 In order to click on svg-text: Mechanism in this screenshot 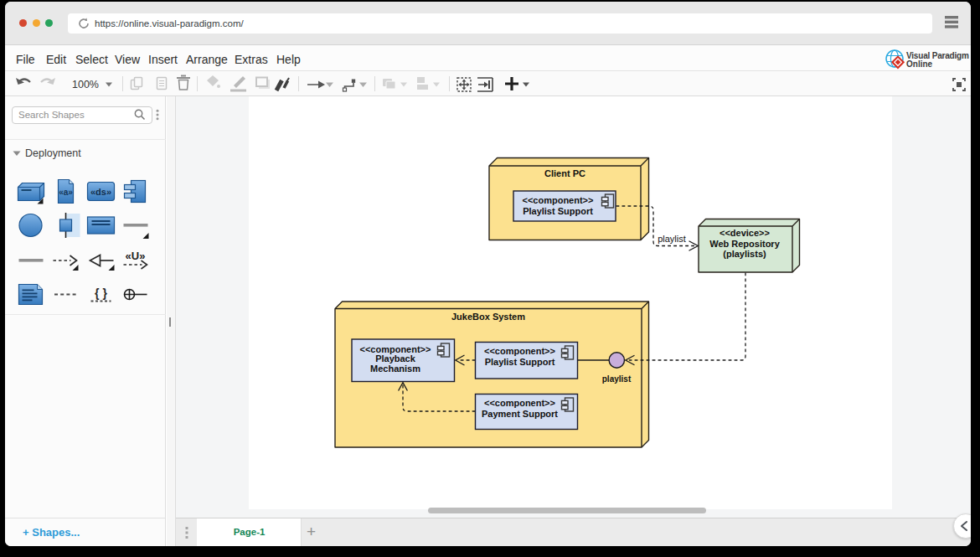, I will do `click(395, 369)`.